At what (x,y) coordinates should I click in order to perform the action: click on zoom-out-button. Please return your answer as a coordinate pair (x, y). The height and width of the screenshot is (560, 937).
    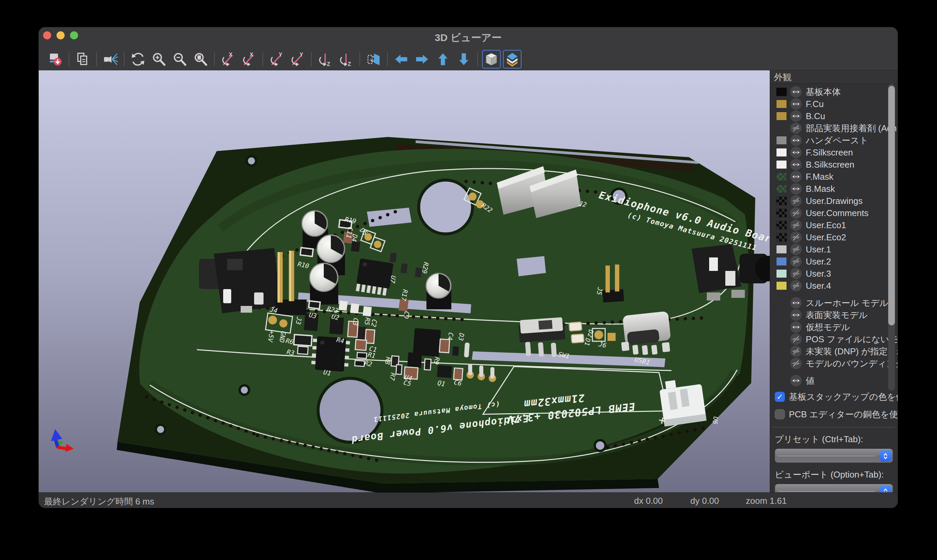
    Looking at the image, I should click on (180, 59).